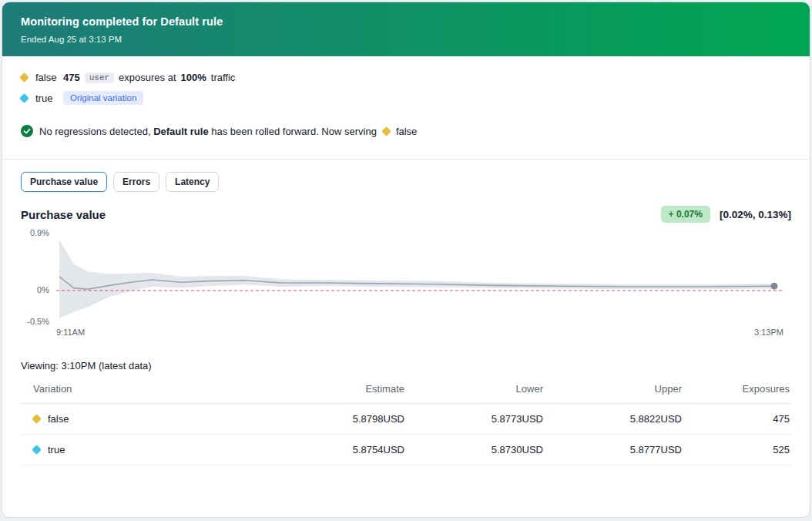 Image resolution: width=812 pixels, height=521 pixels. Describe the element at coordinates (191, 22) in the screenshot. I see `banner-rule-name: Default rule` at that location.